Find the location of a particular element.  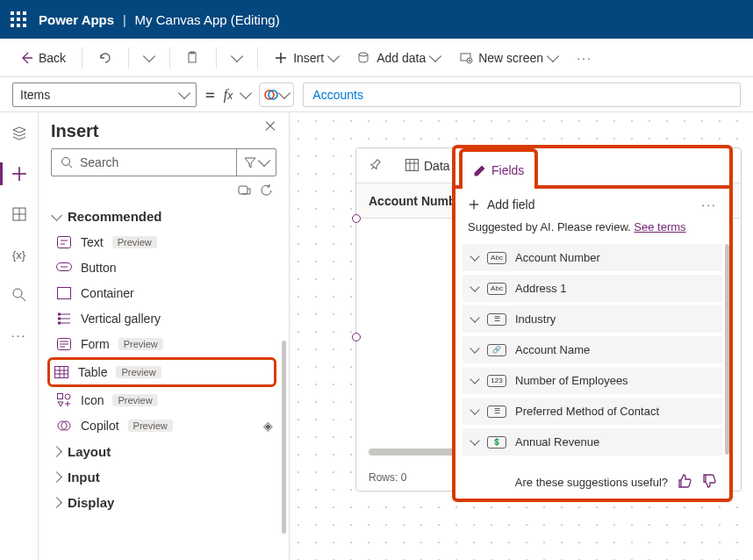

fx-dropdown is located at coordinates (246, 92).